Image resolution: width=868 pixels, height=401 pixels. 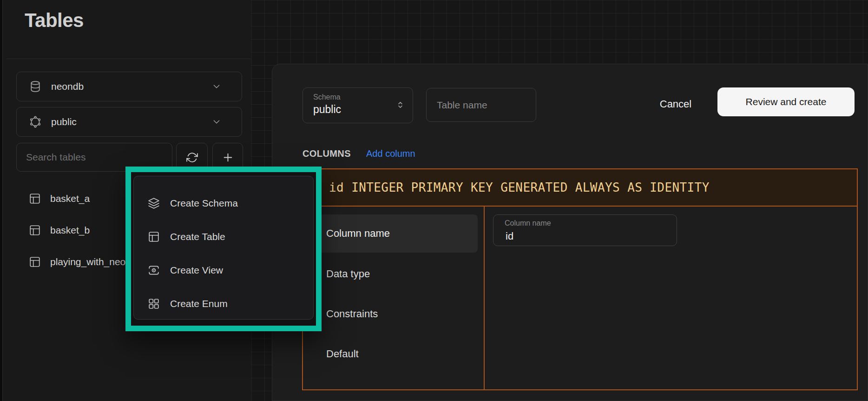 I want to click on table-name-input, so click(x=481, y=105).